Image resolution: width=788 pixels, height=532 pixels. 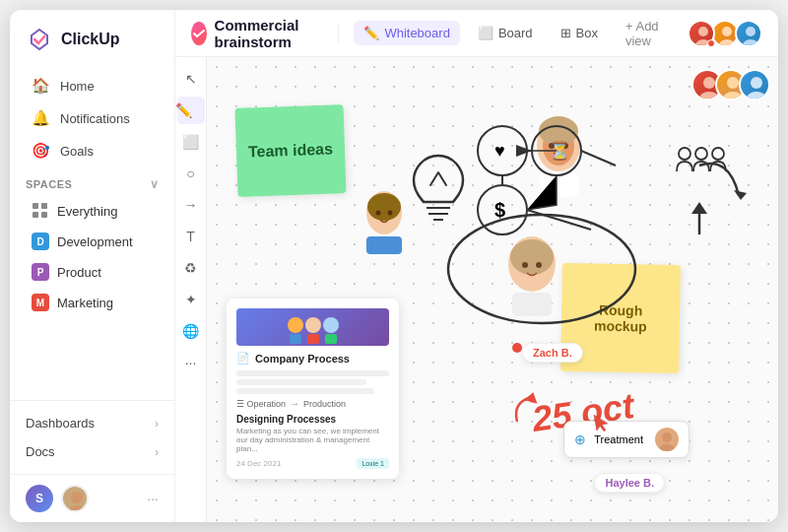 What do you see at coordinates (313, 404) in the screenshot?
I see `card-process-row: ☰ Operation → Production` at bounding box center [313, 404].